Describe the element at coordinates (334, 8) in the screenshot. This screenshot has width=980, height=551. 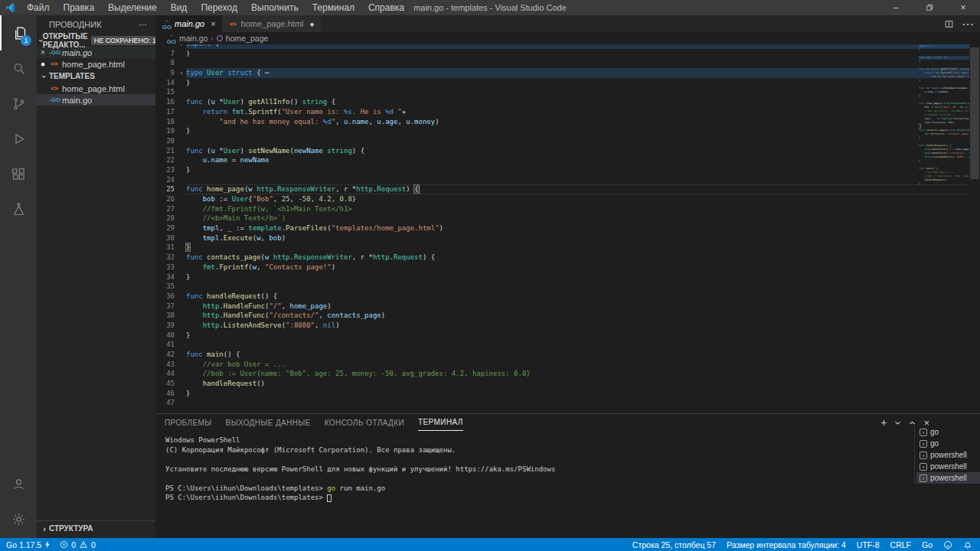
I see `menu-item-Терминал: Терминал` at that location.